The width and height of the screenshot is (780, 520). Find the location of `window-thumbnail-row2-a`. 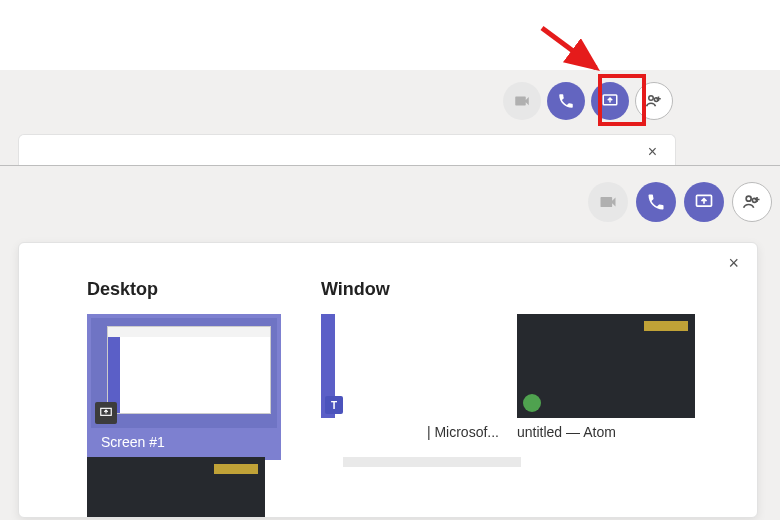

window-thumbnail-row2-a is located at coordinates (176, 487).